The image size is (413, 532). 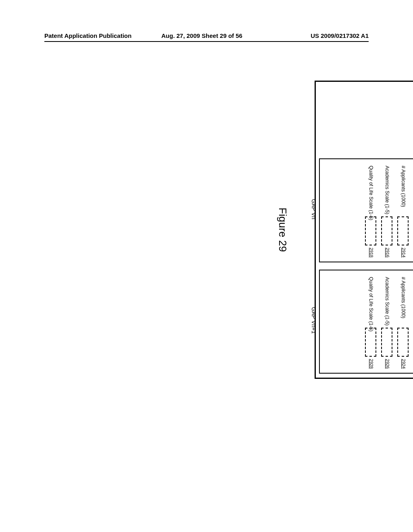 I want to click on gap-vn1-attributes: State 2920 Enrolled % 2922 # Applicants …, so click(x=387, y=322).